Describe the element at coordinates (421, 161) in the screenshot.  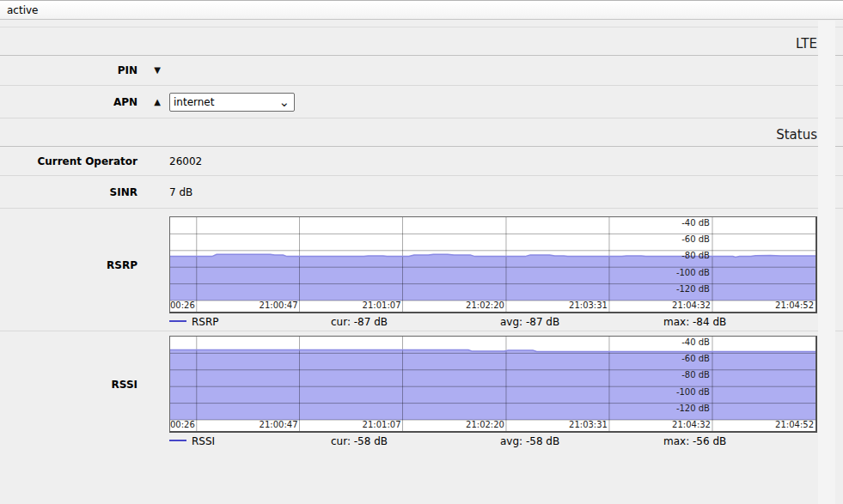
I see `row-current-operator: Current Operator 26002` at that location.